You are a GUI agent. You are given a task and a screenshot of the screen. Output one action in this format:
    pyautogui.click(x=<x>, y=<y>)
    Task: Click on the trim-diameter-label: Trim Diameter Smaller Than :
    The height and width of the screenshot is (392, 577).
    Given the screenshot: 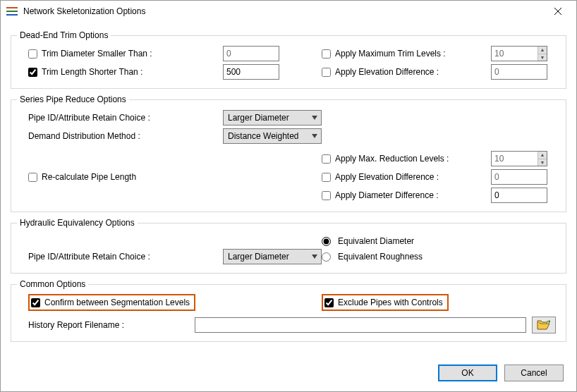 What is the action you would take?
    pyautogui.click(x=97, y=54)
    